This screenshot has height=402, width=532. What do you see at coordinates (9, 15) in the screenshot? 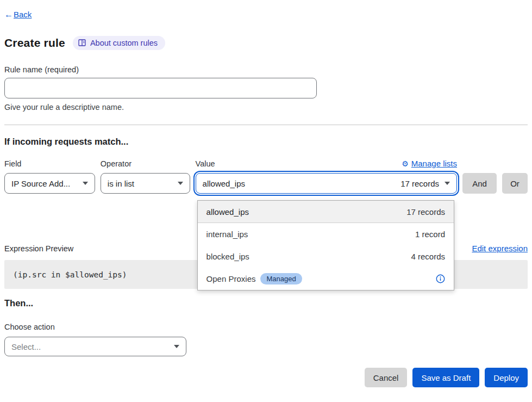
I see `back-arrow-icon: ←` at bounding box center [9, 15].